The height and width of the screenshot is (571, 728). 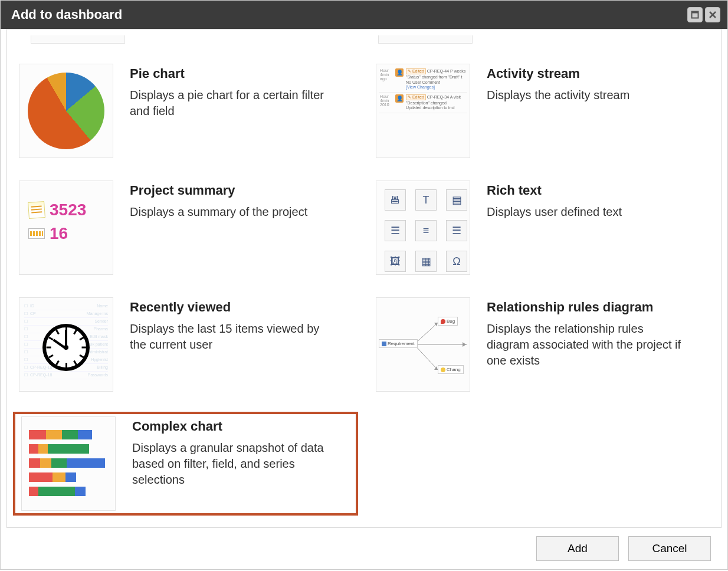 I want to click on widget-option-rich-text: 🖶 T ▤ ☰ ≡ ☰ 🖼 ▦ Ω Rich text, so click(x=543, y=228).